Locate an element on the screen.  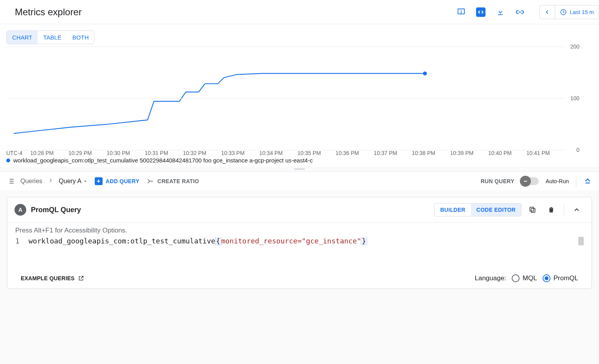
caret-down-icon is located at coordinates (85, 181).